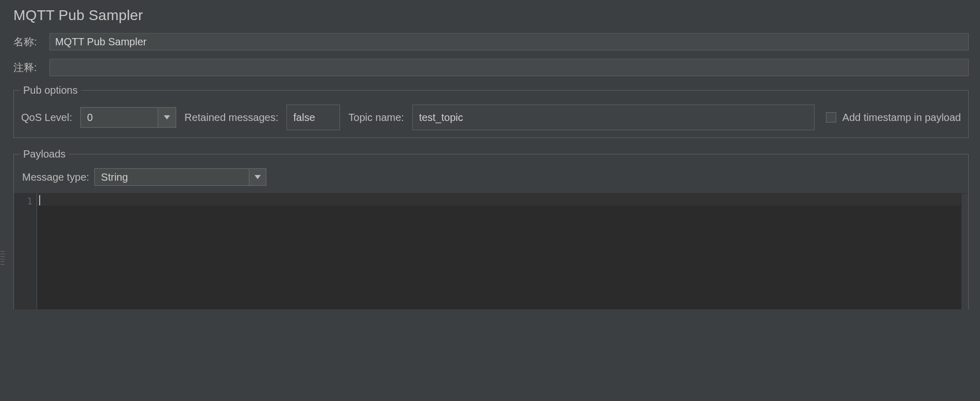  Describe the element at coordinates (965, 251) in the screenshot. I see `vertical-scrollbar` at that location.